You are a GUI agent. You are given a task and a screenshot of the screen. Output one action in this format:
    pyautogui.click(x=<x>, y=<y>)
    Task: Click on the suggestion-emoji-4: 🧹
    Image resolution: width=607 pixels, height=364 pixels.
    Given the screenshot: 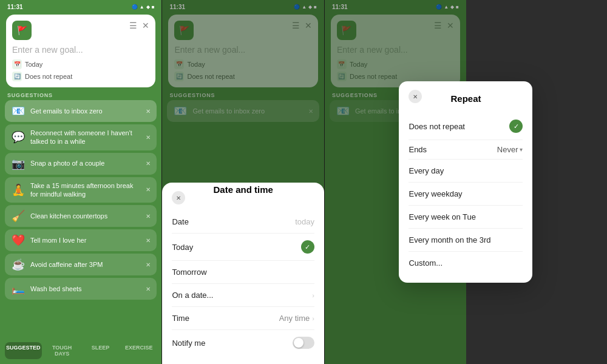 What is the action you would take?
    pyautogui.click(x=18, y=216)
    